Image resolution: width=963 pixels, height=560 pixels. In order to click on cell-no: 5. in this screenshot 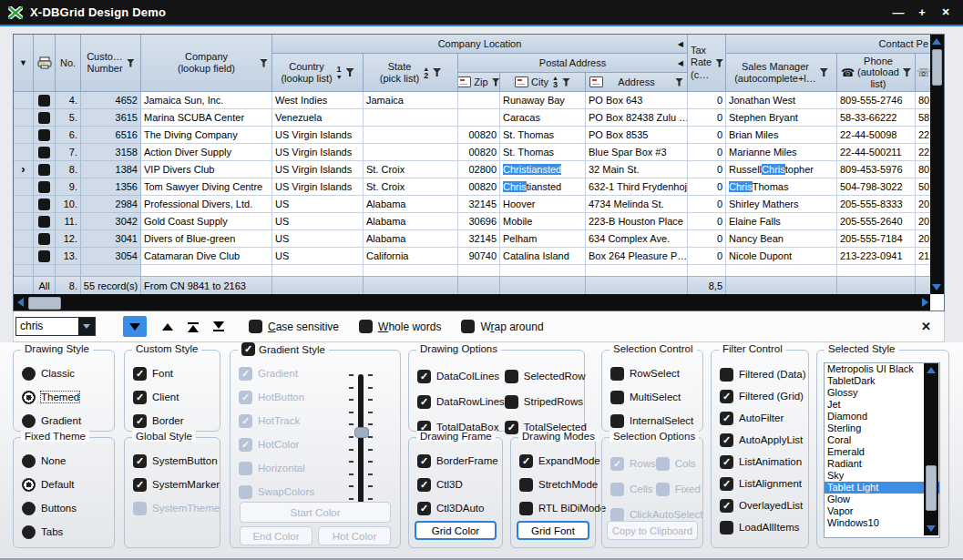, I will do `click(68, 118)`.